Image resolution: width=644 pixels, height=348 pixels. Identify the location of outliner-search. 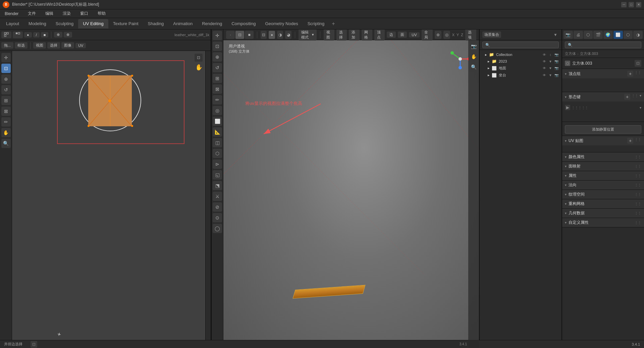
(521, 45).